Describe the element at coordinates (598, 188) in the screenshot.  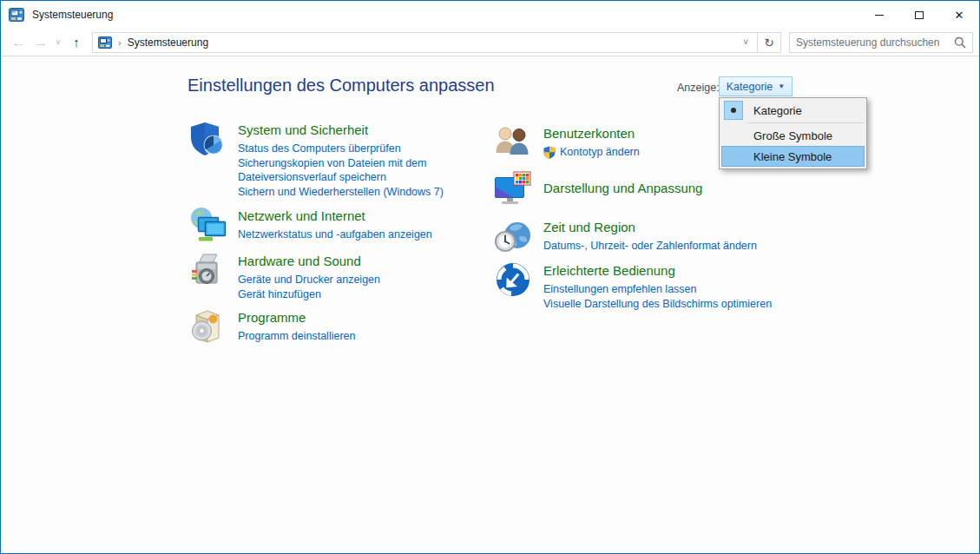
I see `category-darstellung-und-anpassung: Darstellung und Anpassung` at that location.